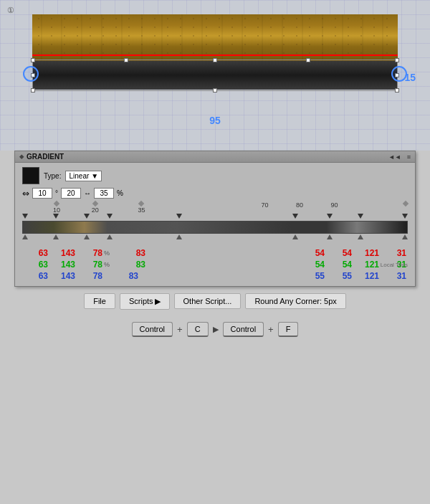  Describe the element at coordinates (90, 276) in the screenshot. I see `b-val-3: 78` at that location.